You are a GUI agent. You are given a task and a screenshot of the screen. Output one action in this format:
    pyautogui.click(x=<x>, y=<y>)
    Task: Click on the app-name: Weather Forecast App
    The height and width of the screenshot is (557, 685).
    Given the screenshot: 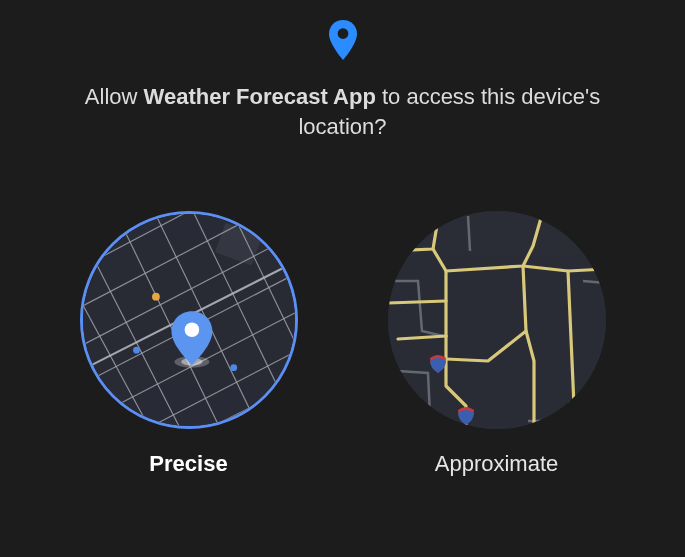 What is the action you would take?
    pyautogui.click(x=260, y=96)
    